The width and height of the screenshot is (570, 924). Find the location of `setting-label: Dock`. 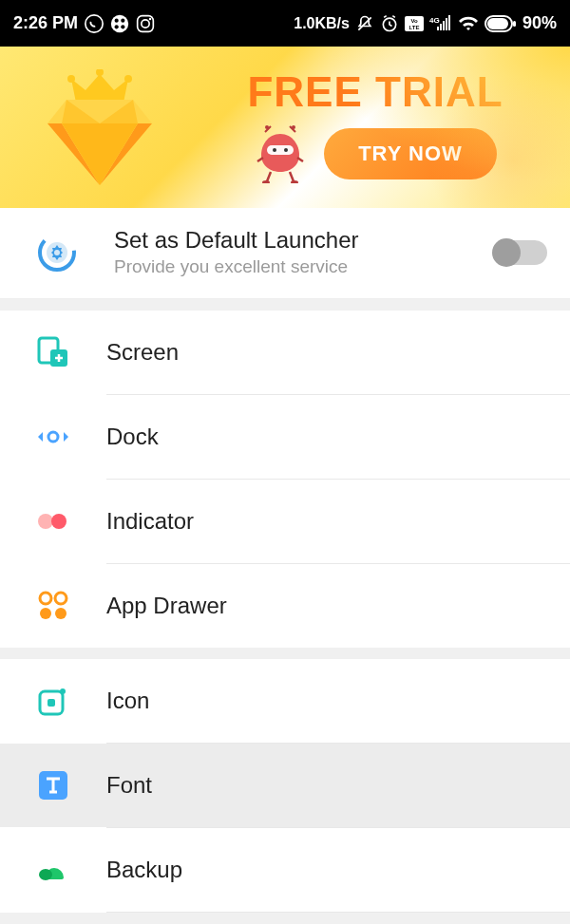

setting-label: Dock is located at coordinates (327, 437).